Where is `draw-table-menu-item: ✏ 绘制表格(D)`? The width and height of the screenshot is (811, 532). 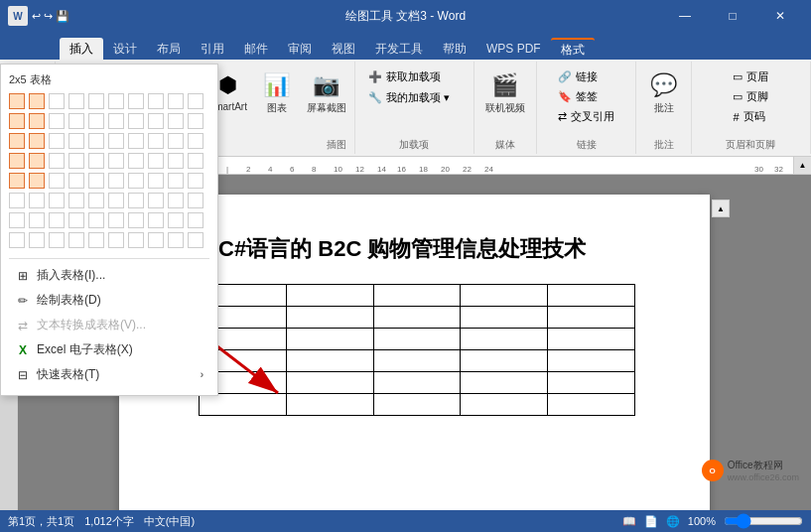
draw-table-menu-item: ✏ 绘制表格(D) is located at coordinates (109, 300).